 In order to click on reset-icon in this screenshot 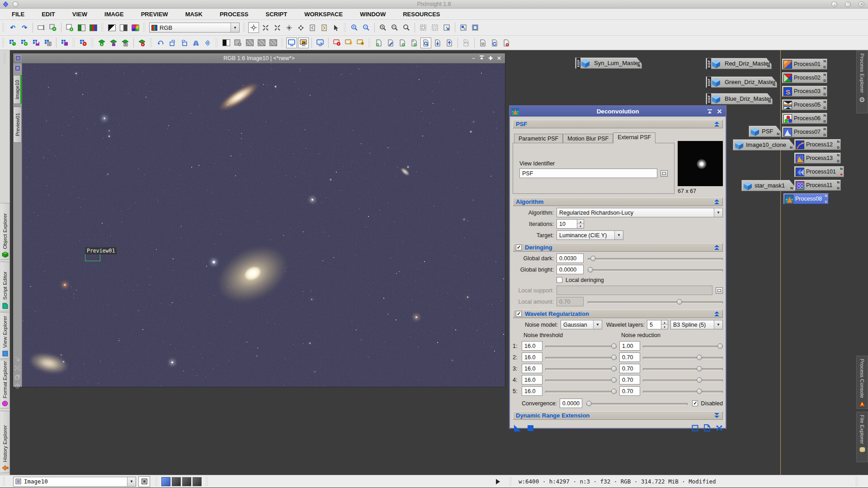, I will do `click(719, 428)`.